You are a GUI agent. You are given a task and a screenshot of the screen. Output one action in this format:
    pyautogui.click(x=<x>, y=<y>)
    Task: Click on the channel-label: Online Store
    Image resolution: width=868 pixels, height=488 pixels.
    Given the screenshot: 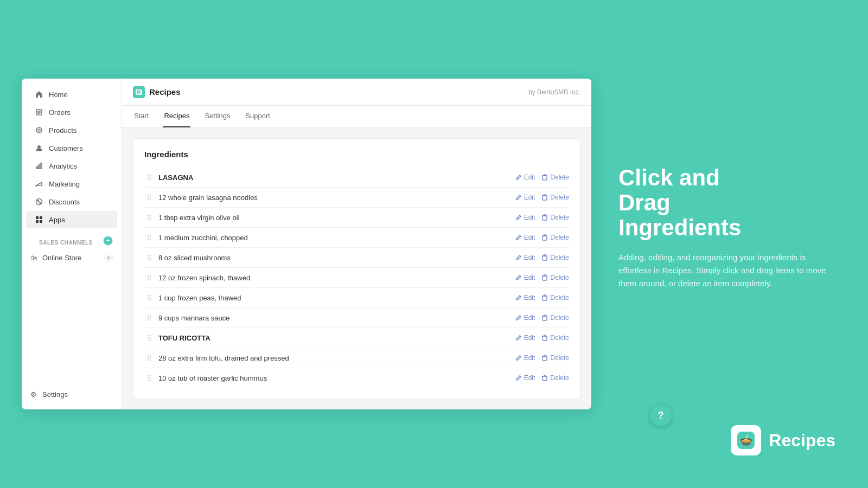 What is the action you would take?
    pyautogui.click(x=62, y=258)
    